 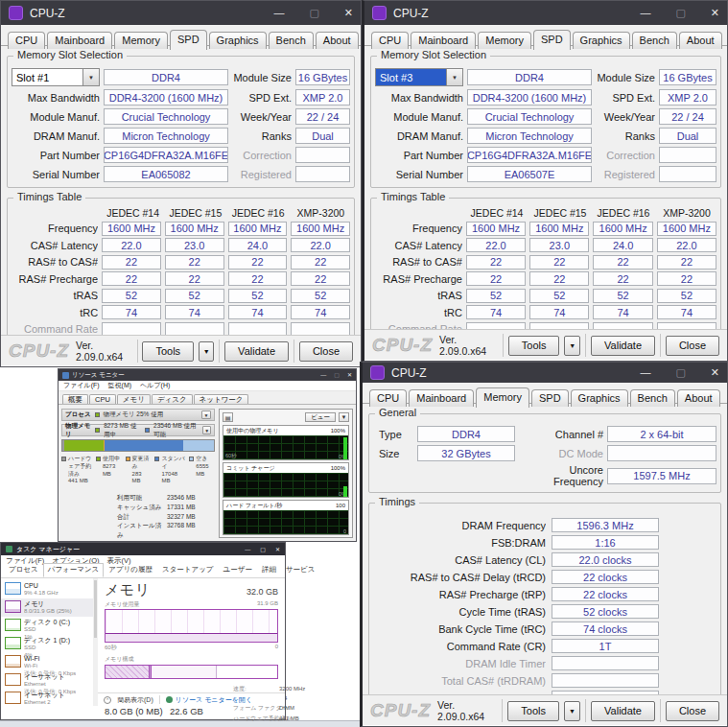 I want to click on title-bar: タスク マネージャー — ▢ ✕, so click(x=143, y=549).